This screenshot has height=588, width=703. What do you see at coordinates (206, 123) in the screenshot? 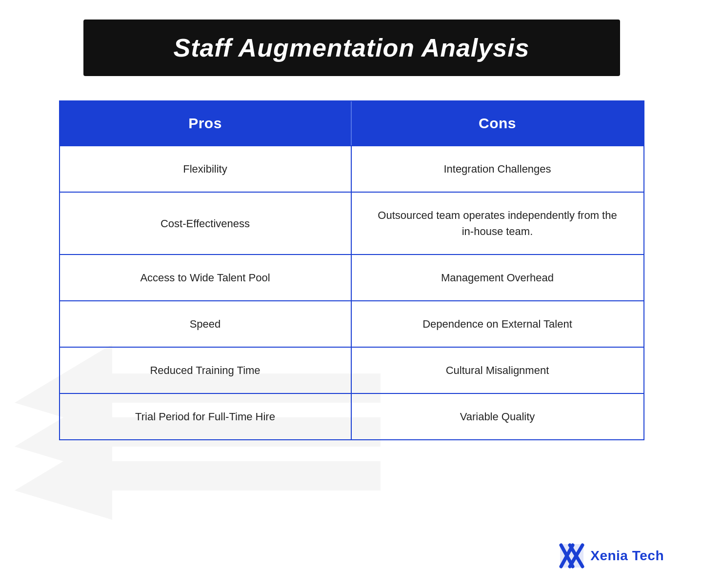
I see `pros-header: Pros` at bounding box center [206, 123].